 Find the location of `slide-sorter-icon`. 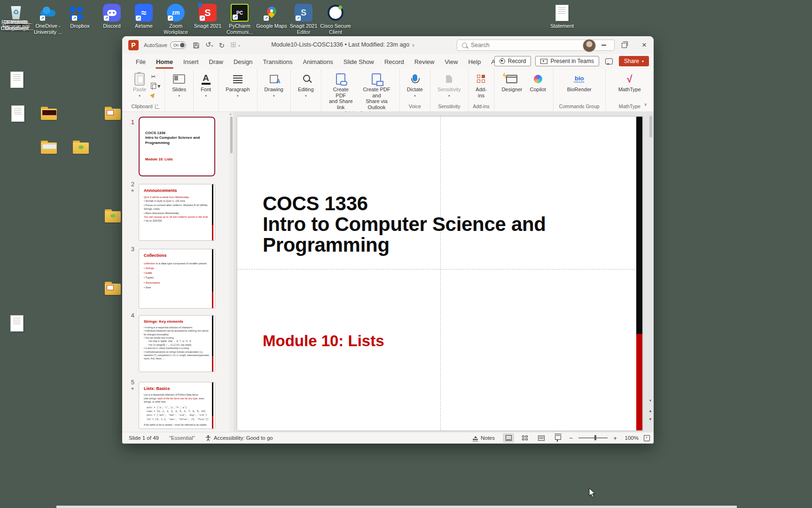

slide-sorter-icon is located at coordinates (525, 438).